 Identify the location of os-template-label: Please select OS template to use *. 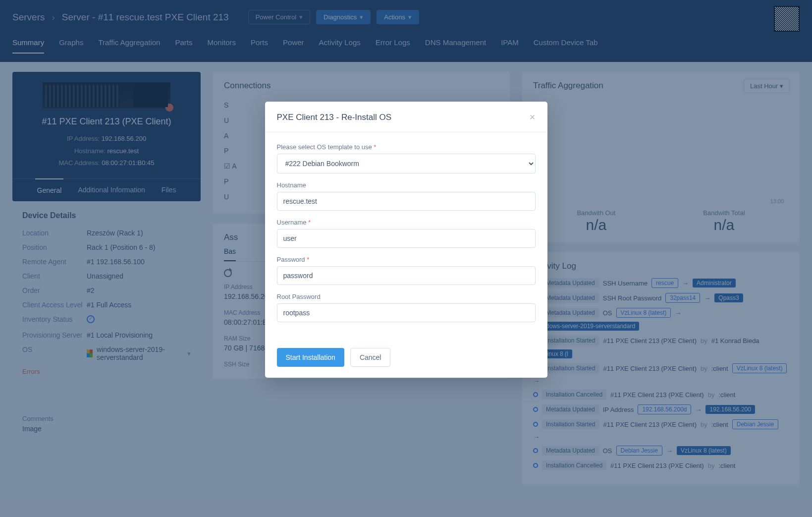
(406, 147).